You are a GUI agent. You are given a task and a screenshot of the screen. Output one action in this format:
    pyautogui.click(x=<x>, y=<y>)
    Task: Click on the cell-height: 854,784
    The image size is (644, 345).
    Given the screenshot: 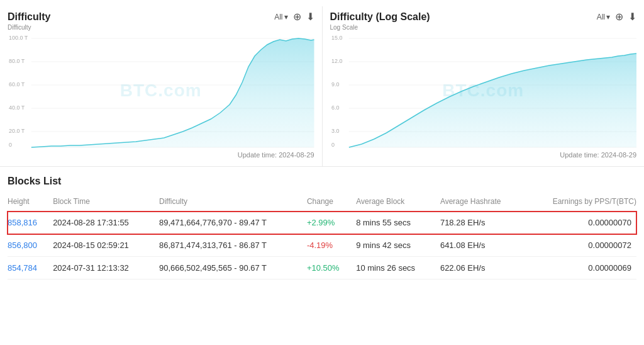 What is the action you would take?
    pyautogui.click(x=30, y=268)
    